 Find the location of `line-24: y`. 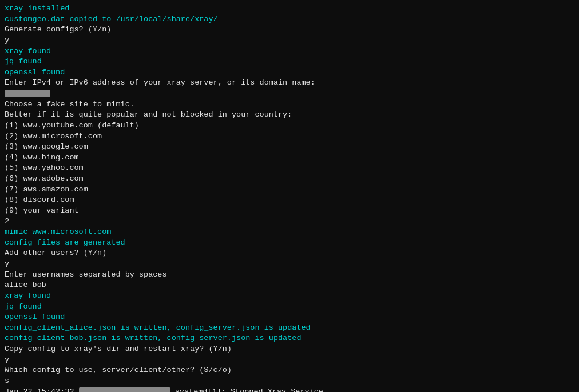

line-24: y is located at coordinates (290, 264).